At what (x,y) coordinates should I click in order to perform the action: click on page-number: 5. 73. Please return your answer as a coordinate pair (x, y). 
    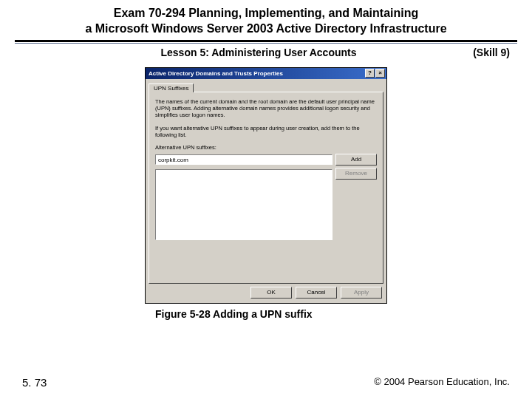
    Looking at the image, I should click on (34, 383).